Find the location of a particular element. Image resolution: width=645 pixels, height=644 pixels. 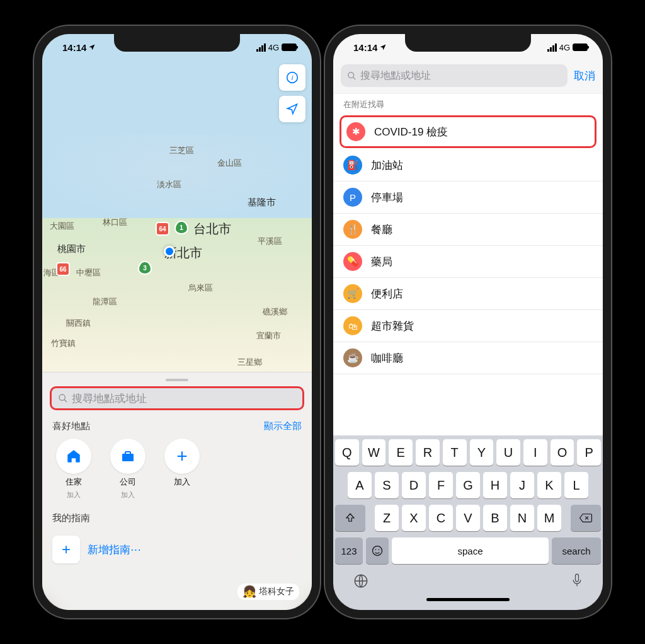

watermark-text: 塔科女子 is located at coordinates (277, 592).